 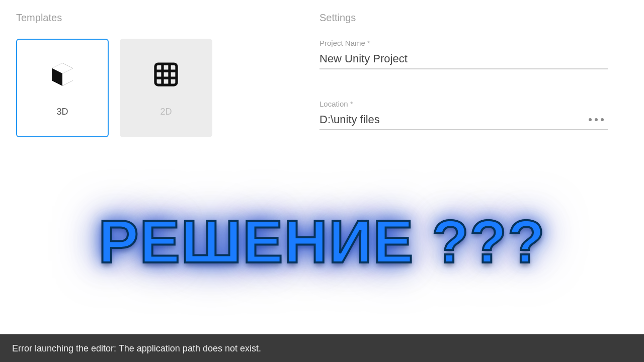 What do you see at coordinates (596, 120) in the screenshot?
I see `ellipsis-icon` at bounding box center [596, 120].